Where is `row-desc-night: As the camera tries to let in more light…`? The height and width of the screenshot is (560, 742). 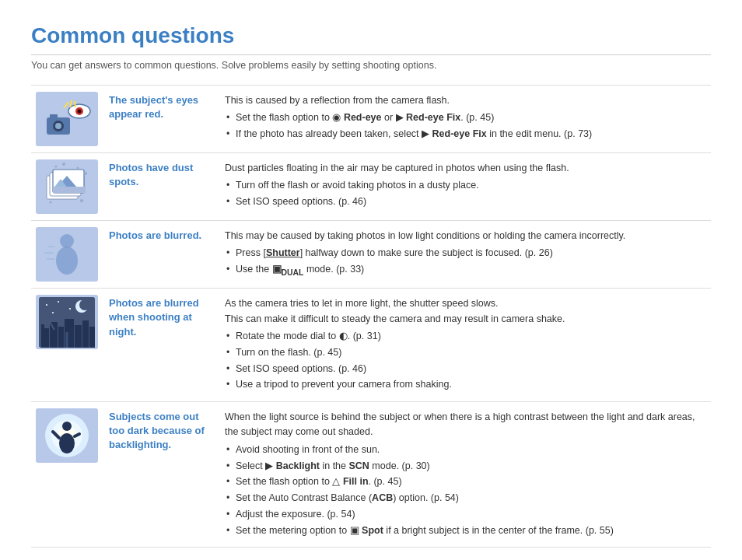
row-desc-night: As the camera tries to let in more light… is located at coordinates (464, 345).